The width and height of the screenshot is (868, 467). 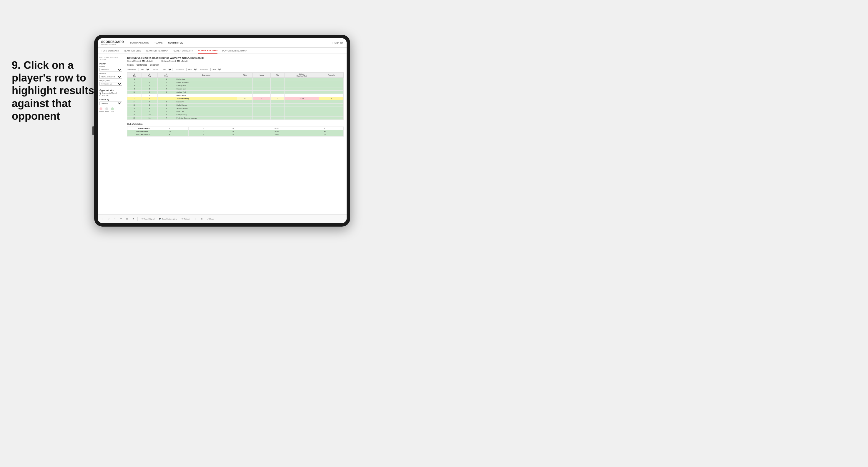 I want to click on colour-by-select: Win/loss, so click(x=111, y=103).